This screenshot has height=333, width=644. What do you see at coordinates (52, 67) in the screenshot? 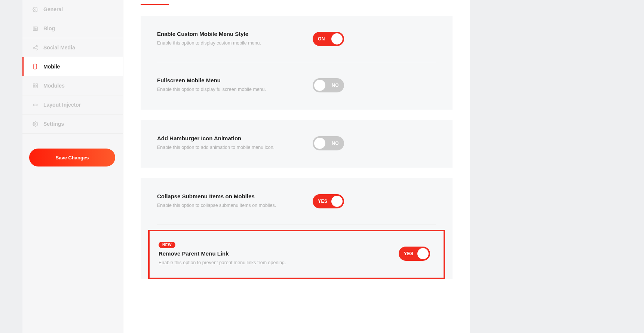
I see `sidebar-item-label: Mobile` at bounding box center [52, 67].